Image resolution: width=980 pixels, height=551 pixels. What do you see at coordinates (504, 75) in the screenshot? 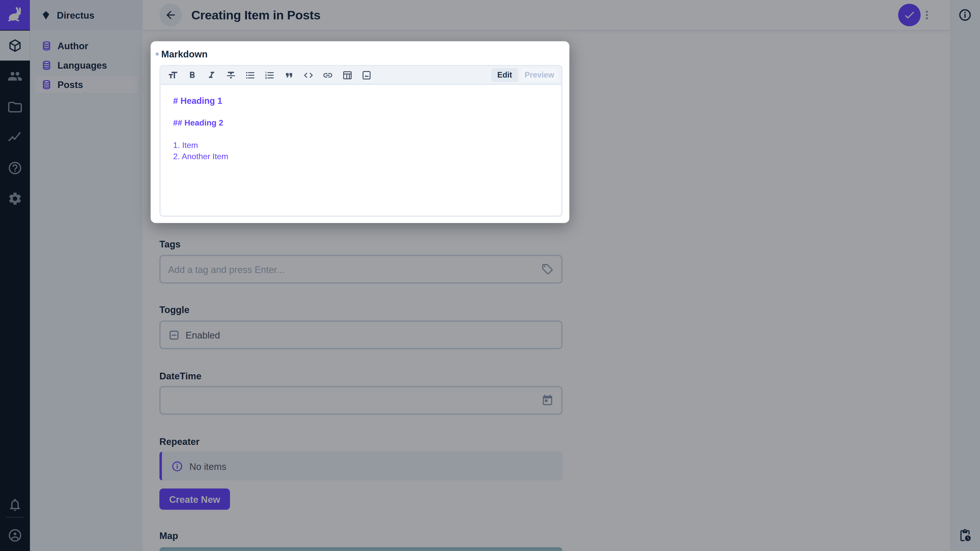
I see `tab-edit: Edit` at bounding box center [504, 75].